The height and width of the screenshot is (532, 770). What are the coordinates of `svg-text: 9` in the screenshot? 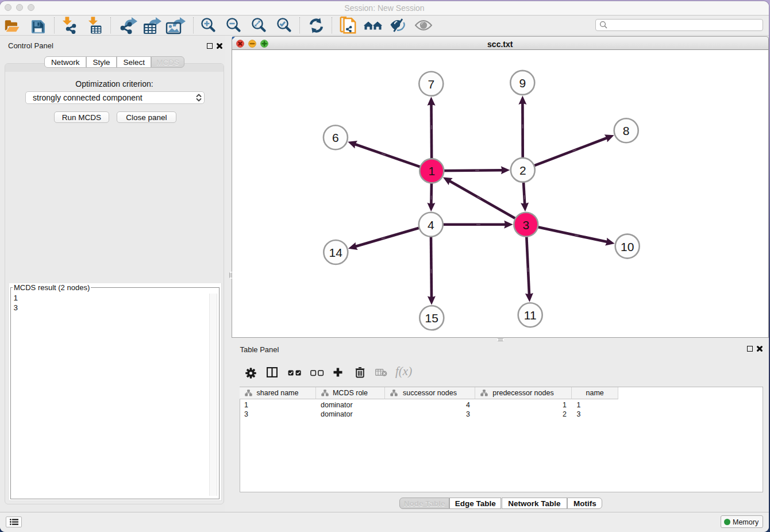 It's located at (522, 83).